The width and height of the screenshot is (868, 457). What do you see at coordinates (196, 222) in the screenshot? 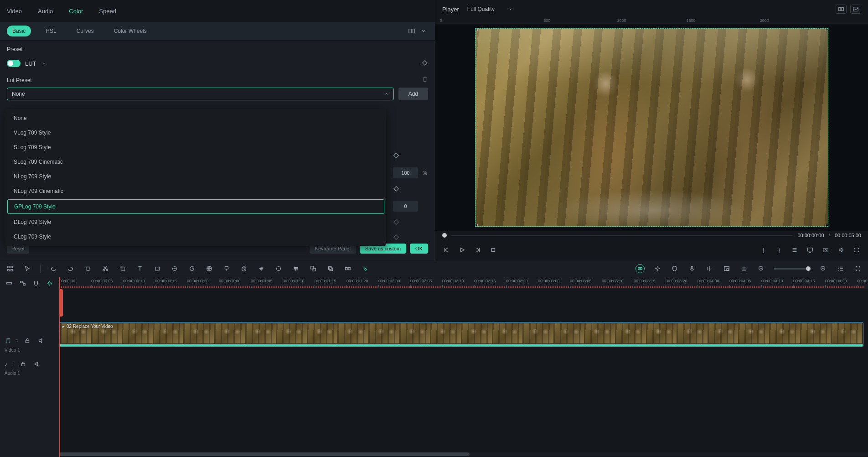
I see `dropdown-item: DLog 709 Style` at bounding box center [196, 222].